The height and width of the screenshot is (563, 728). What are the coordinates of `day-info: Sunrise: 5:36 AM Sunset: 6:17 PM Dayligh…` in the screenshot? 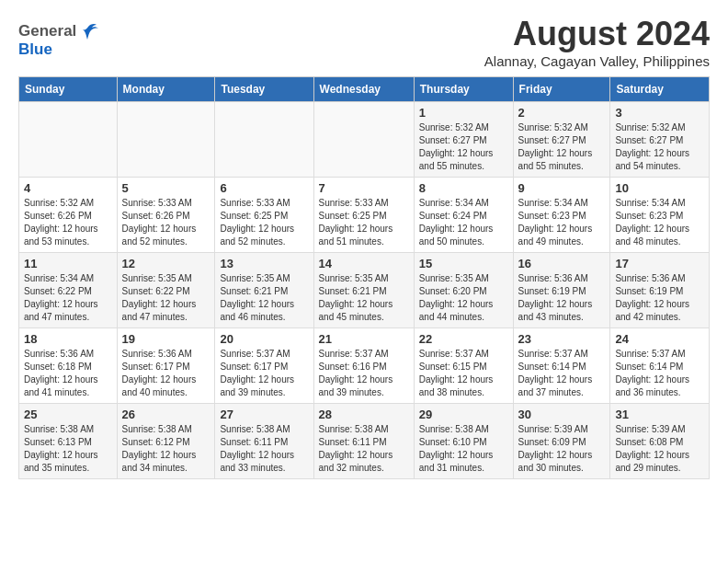 It's located at (166, 373).